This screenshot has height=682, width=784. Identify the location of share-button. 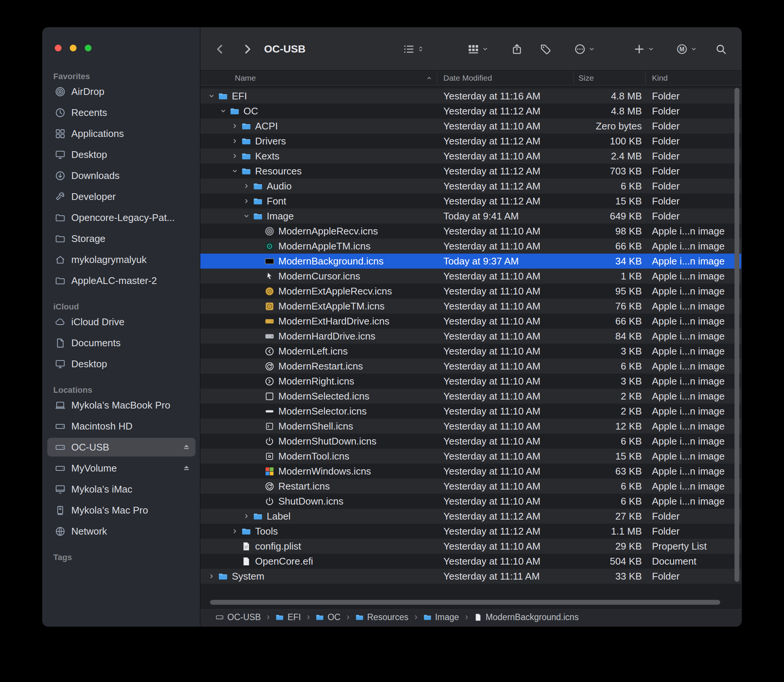
(517, 49).